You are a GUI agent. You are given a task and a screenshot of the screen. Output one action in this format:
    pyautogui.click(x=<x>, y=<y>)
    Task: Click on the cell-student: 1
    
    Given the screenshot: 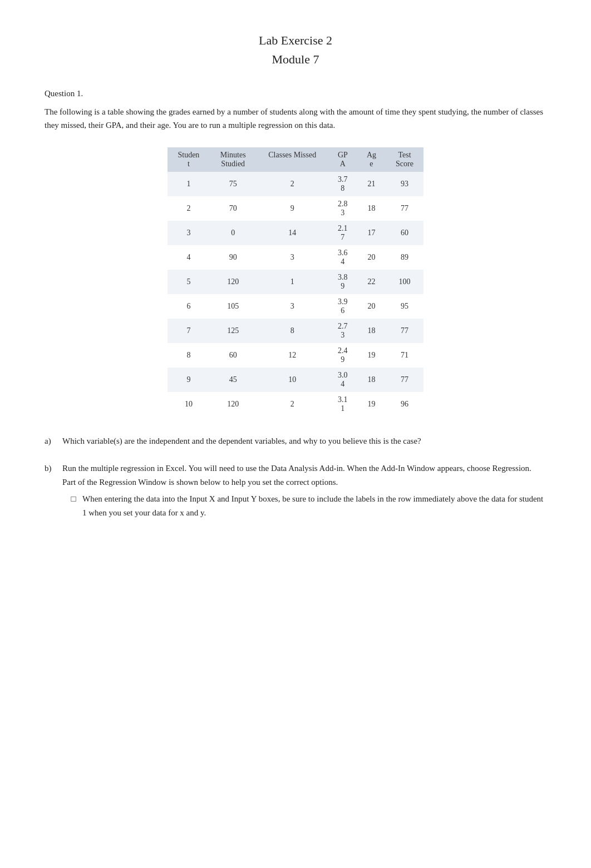 What is the action you would take?
    pyautogui.click(x=189, y=184)
    